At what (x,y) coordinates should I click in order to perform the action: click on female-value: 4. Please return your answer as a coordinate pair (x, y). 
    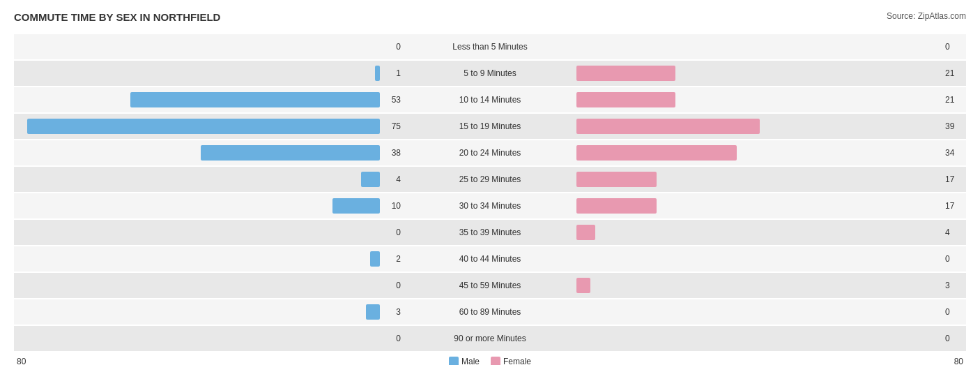
    Looking at the image, I should click on (956, 232).